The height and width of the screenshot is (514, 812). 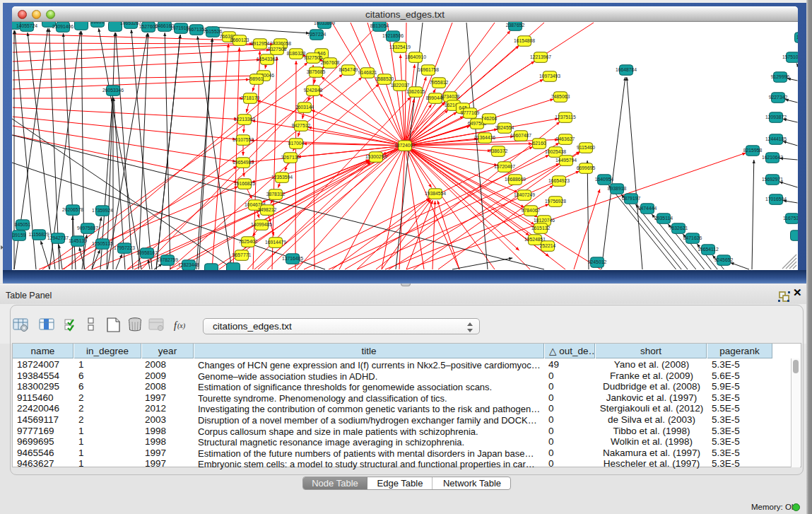 What do you see at coordinates (240, 40) in the screenshot?
I see `svg-text: 8660123` at bounding box center [240, 40].